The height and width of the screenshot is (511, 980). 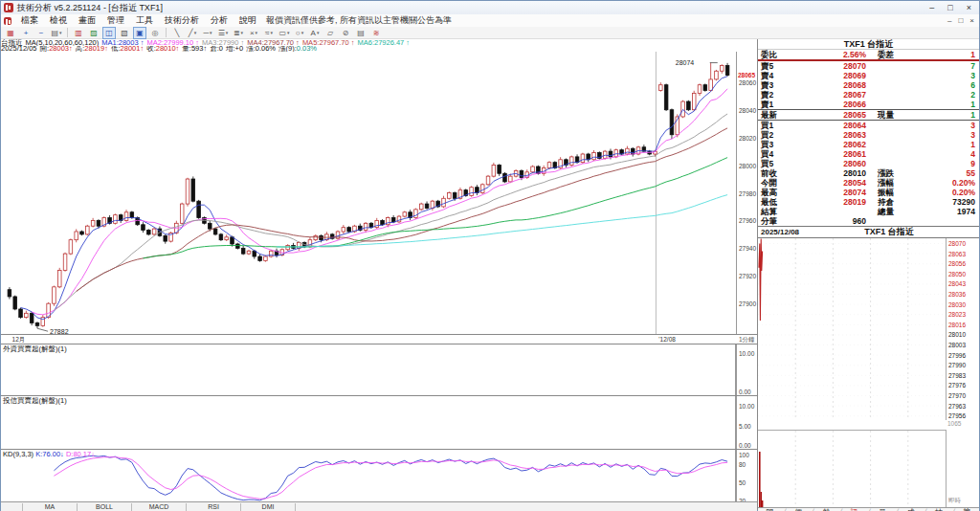 I want to click on title-bar: 技術分析 v5.2.251124 - [台指近 TXF1] –□×, so click(x=490, y=8).